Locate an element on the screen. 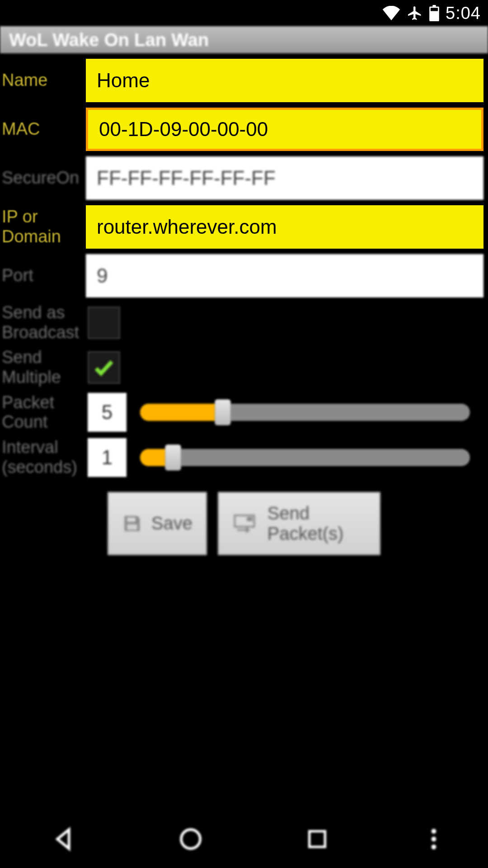  name-label: Name is located at coordinates (43, 80).